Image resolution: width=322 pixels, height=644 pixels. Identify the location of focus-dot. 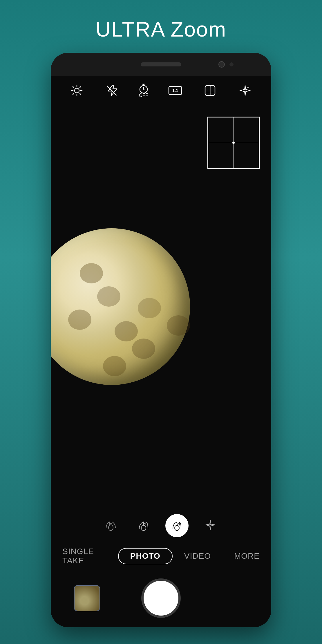
(234, 143).